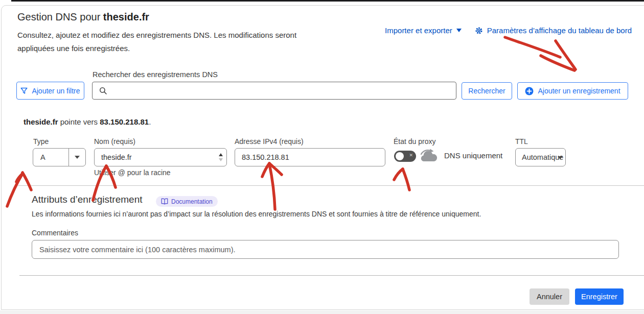 The image size is (644, 314). I want to click on comments-label: Commentaires, so click(55, 233).